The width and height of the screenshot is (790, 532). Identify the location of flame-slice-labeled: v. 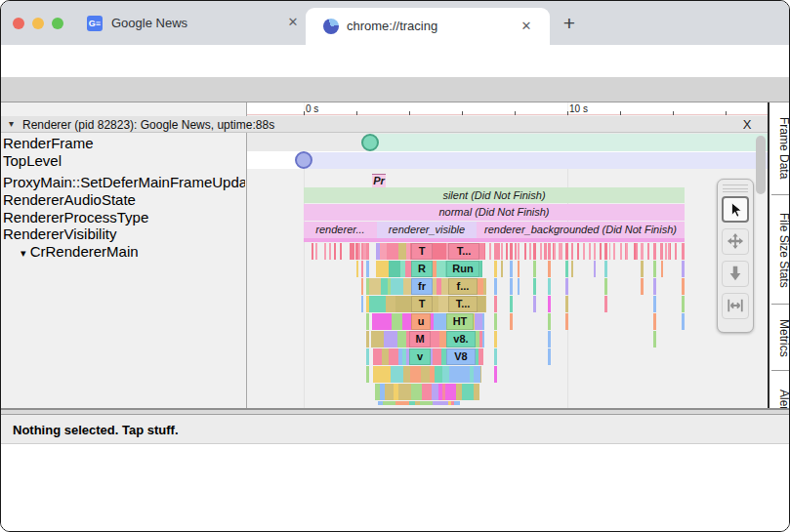
(420, 357).